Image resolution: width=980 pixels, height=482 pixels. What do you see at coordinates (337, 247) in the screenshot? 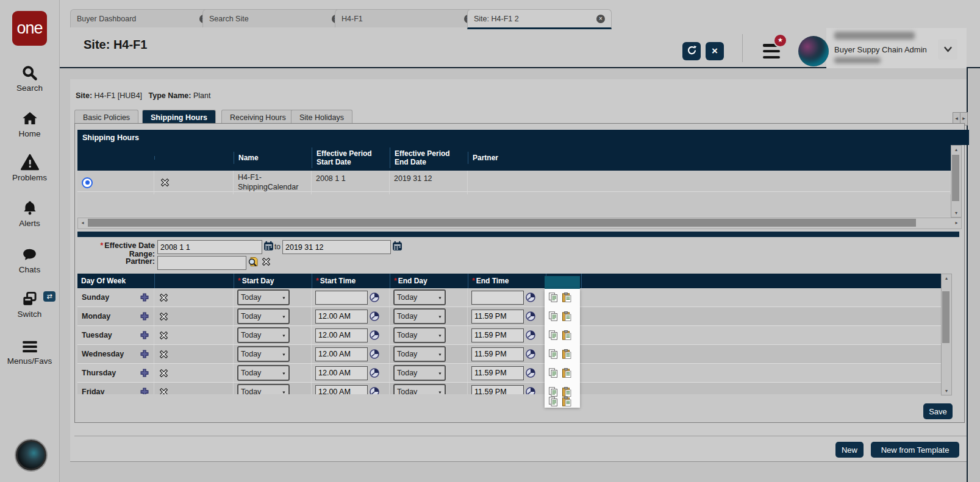
I see `date-to-input` at bounding box center [337, 247].